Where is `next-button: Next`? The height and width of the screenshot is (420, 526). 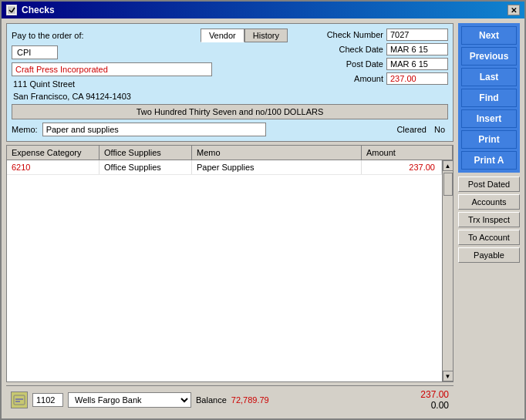
next-button: Next is located at coordinates (489, 35).